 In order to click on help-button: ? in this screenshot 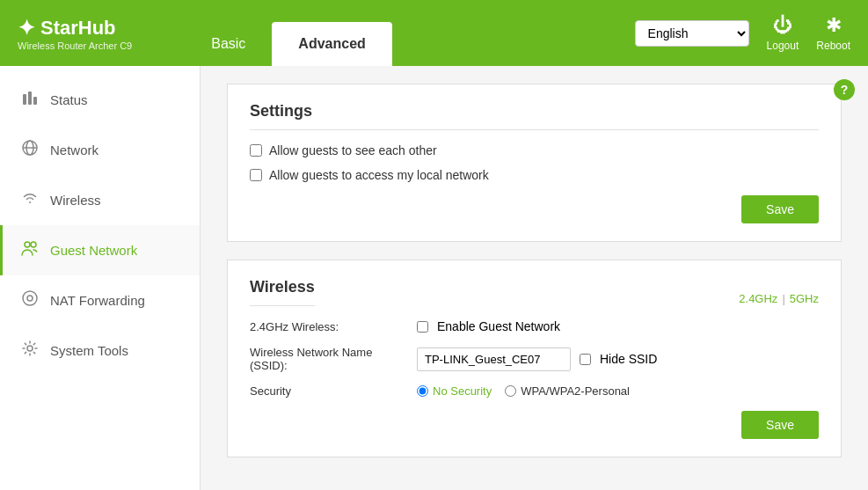, I will do `click(844, 90)`.